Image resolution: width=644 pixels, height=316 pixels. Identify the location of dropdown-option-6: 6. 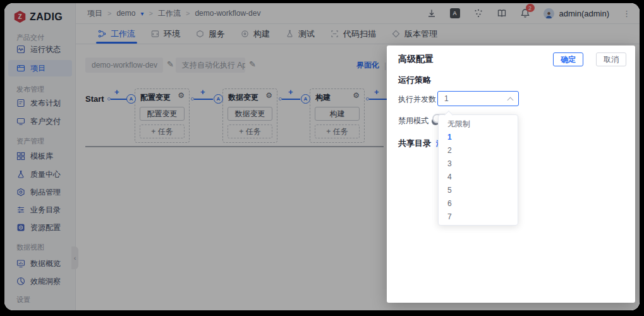
(478, 204).